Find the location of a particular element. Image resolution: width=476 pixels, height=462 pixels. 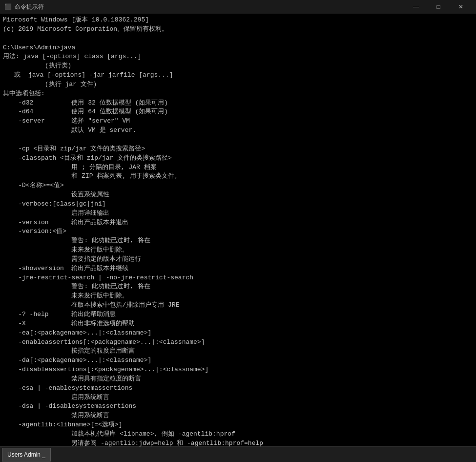

window-controls: — □ ✕ is located at coordinates (438, 7).